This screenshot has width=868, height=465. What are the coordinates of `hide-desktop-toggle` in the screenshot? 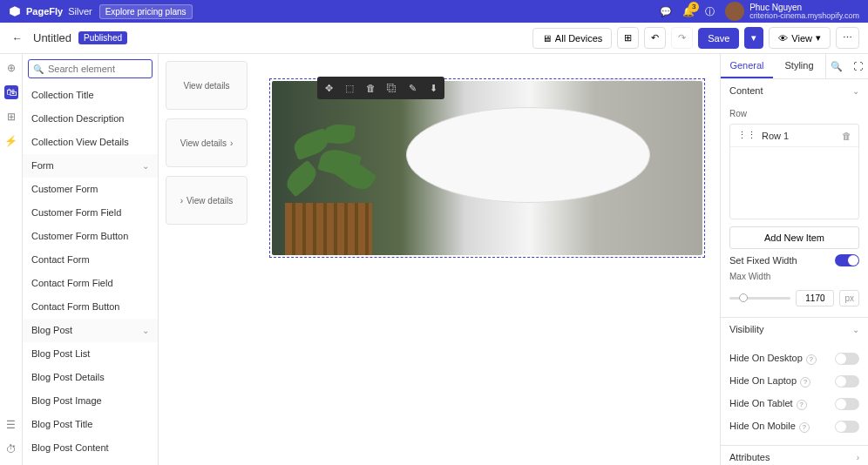 It's located at (847, 359).